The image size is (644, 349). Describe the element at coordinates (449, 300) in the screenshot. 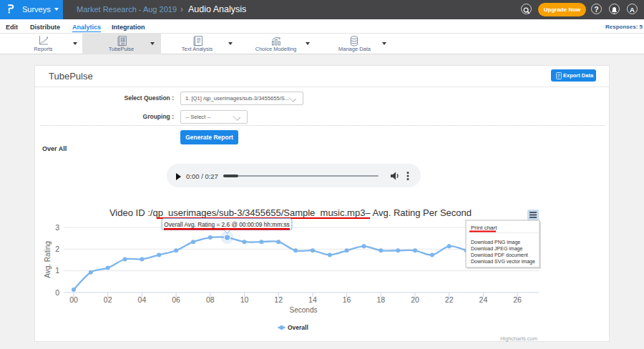

I see `svg-text: 22` at that location.